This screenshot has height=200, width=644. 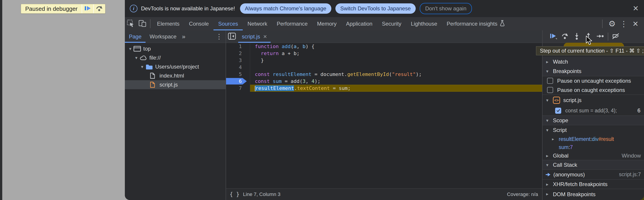 I want to click on pretty-print-icon: { }, so click(x=234, y=194).